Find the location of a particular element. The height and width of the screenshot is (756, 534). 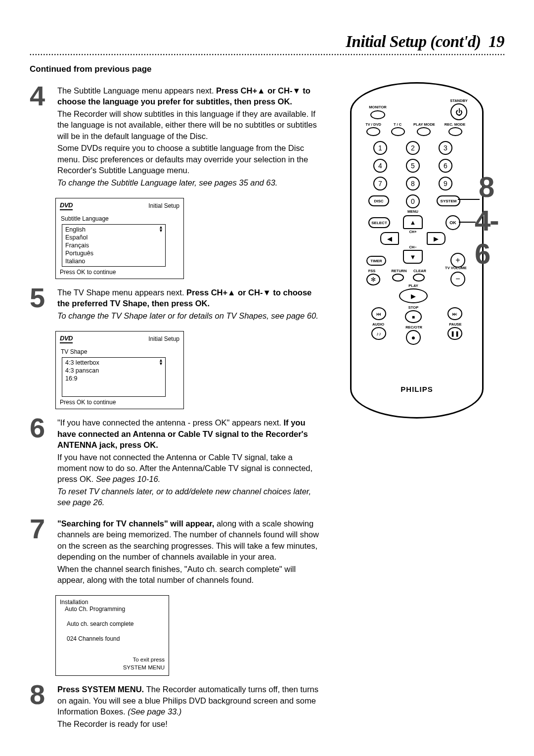

s6-l1a: "If you have connected the antenna - pre… is located at coordinates (171, 423).